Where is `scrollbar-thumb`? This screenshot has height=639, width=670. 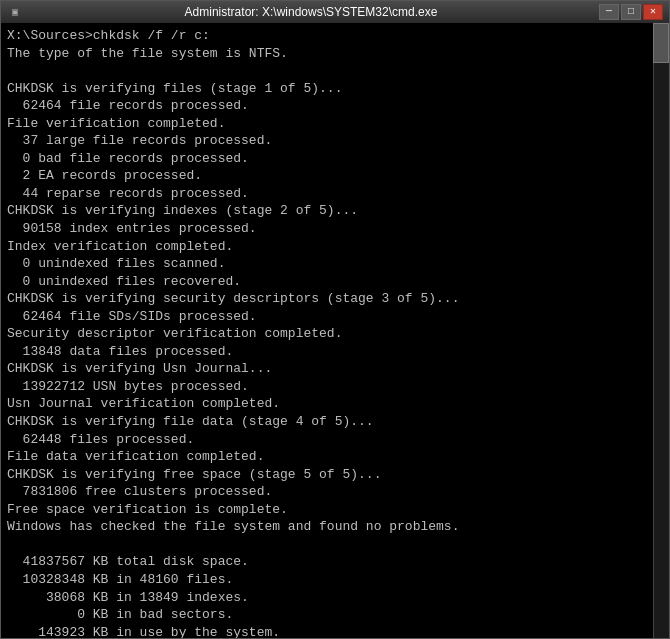 scrollbar-thumb is located at coordinates (661, 43).